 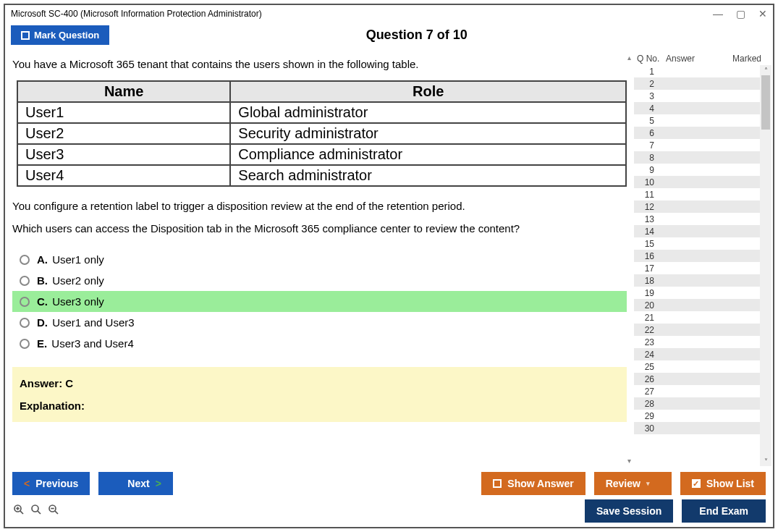 What do you see at coordinates (703, 259) in the screenshot?
I see `question-list-pane: Q No. Answer Marked 12345678910111213141…` at bounding box center [703, 259].